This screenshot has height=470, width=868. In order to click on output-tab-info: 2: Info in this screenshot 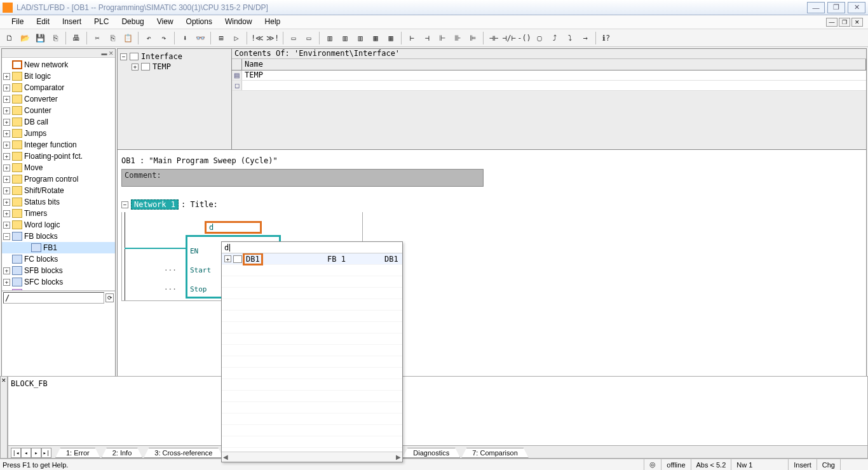, I will do `click(122, 453)`.